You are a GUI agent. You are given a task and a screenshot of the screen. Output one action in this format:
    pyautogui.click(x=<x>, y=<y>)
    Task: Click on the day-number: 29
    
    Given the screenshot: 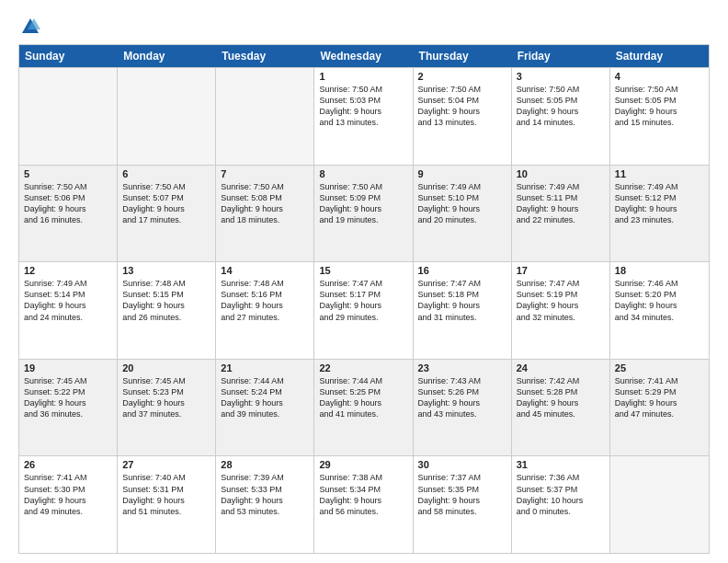 What is the action you would take?
    pyautogui.click(x=363, y=465)
    